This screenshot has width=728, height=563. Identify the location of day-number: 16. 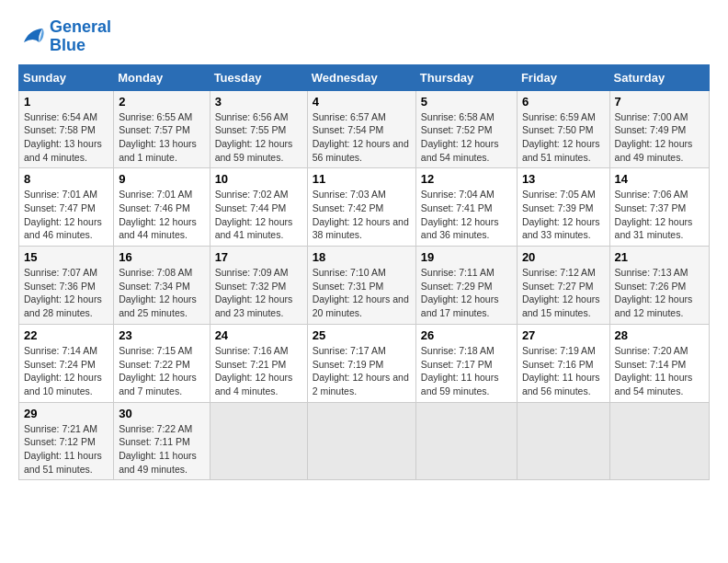
(162, 258).